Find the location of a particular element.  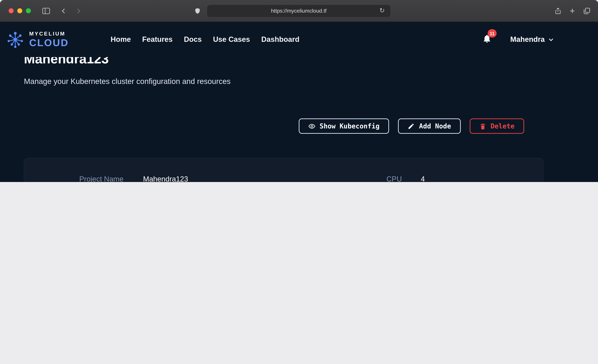

minimize-window-button is located at coordinates (20, 11).